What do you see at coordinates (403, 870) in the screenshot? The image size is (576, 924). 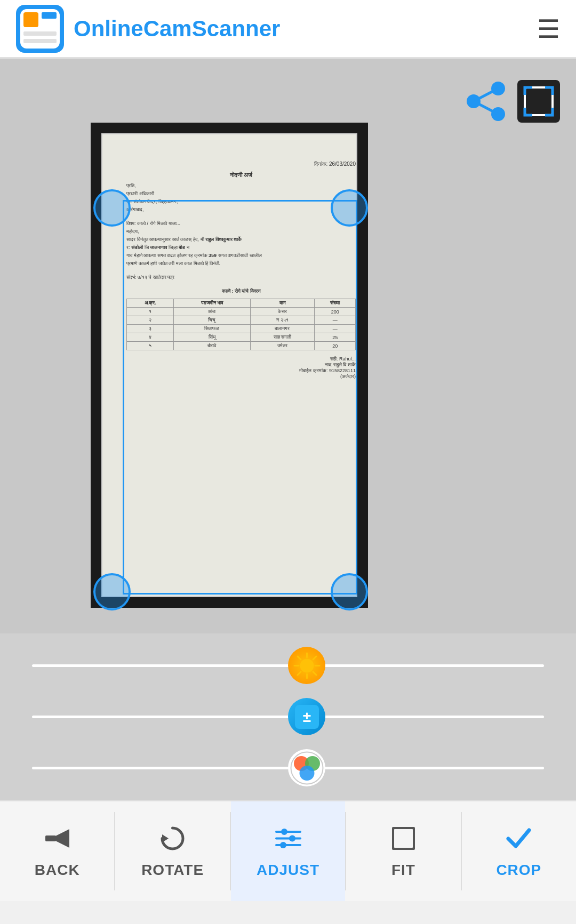 I see `fit-label: FIT` at bounding box center [403, 870].